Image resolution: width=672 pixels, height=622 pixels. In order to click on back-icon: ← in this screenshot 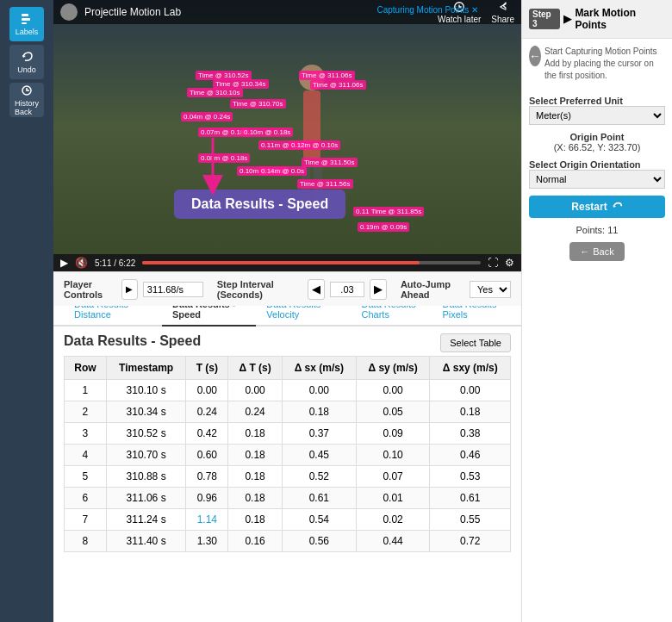, I will do `click(584, 252)`.